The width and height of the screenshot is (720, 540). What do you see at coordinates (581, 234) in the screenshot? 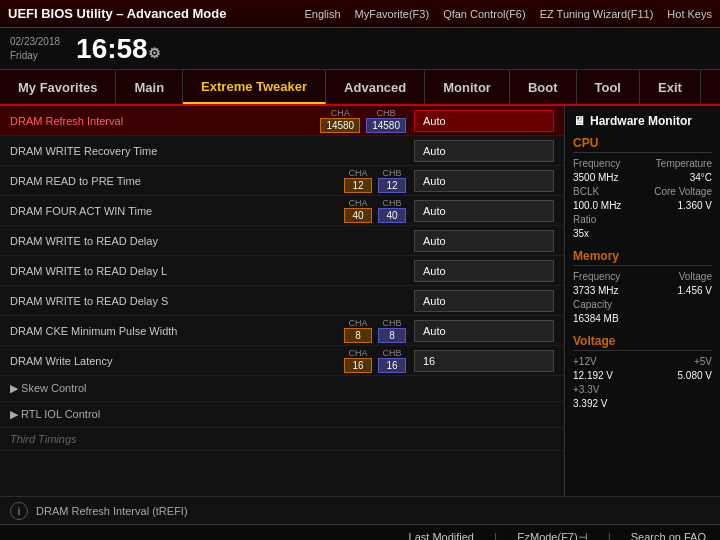
I see `cpu-ratio-value: 35x` at bounding box center [581, 234].